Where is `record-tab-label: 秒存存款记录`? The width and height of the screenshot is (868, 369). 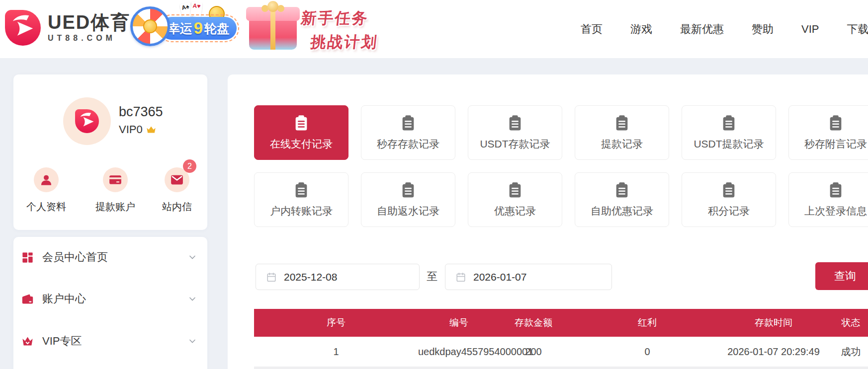
record-tab-label: 秒存存款记录 is located at coordinates (408, 144).